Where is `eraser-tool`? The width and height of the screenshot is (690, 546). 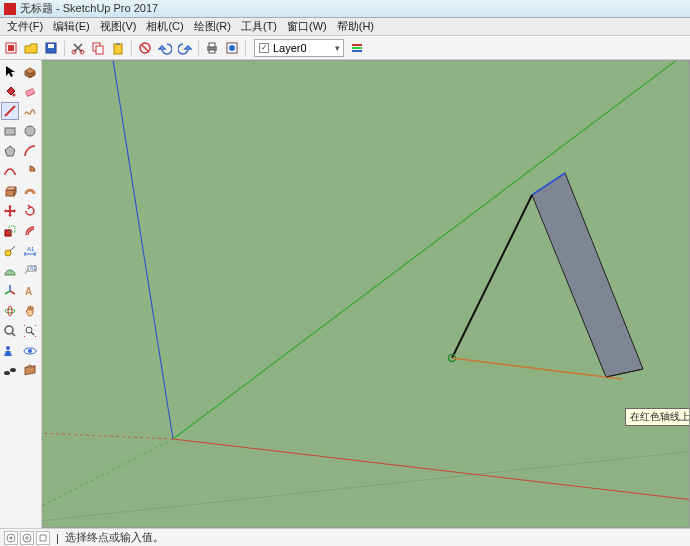 eraser-tool is located at coordinates (30, 91).